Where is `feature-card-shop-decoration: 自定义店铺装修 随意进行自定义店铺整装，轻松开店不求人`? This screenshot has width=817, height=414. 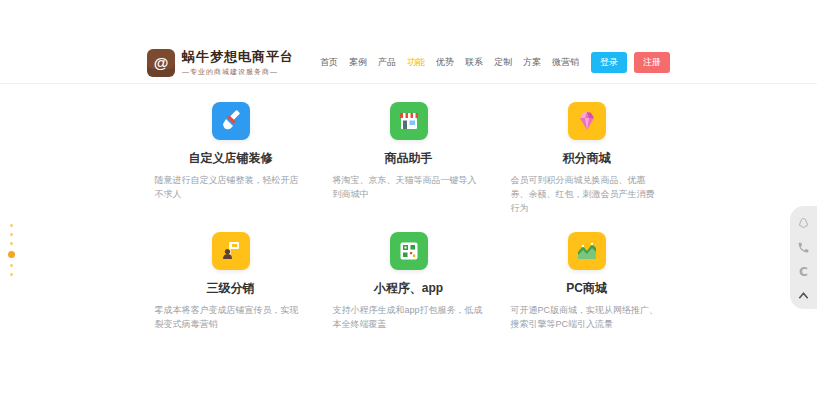
feature-card-shop-decoration: 自定义店铺装修 随意进行自定义店铺整装，轻松开店不求人 is located at coordinates (231, 159).